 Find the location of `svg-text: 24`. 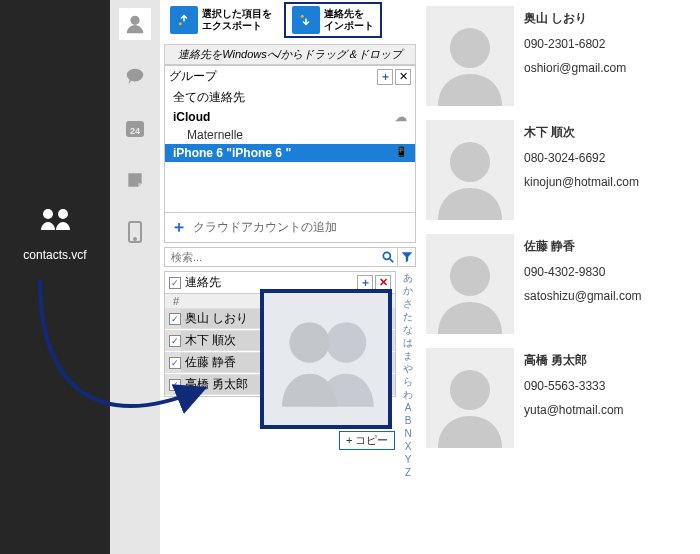

svg-text: 24 is located at coordinates (135, 131).